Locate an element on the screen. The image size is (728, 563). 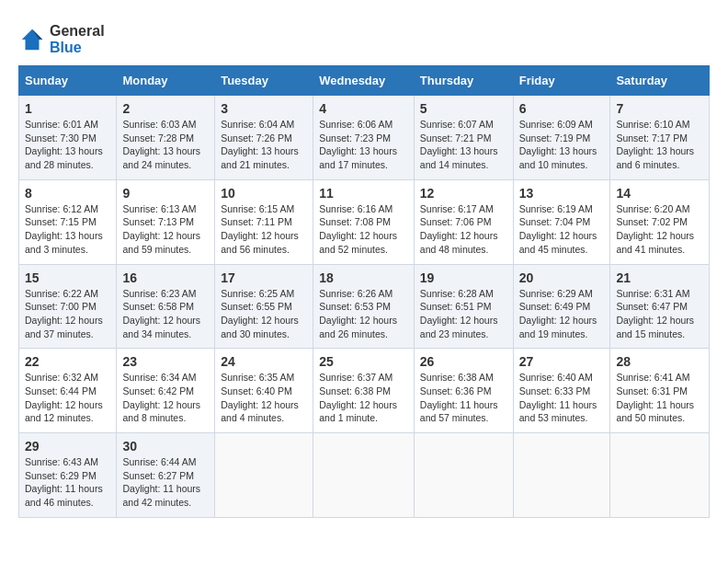
day-number: 20 is located at coordinates (563, 278).